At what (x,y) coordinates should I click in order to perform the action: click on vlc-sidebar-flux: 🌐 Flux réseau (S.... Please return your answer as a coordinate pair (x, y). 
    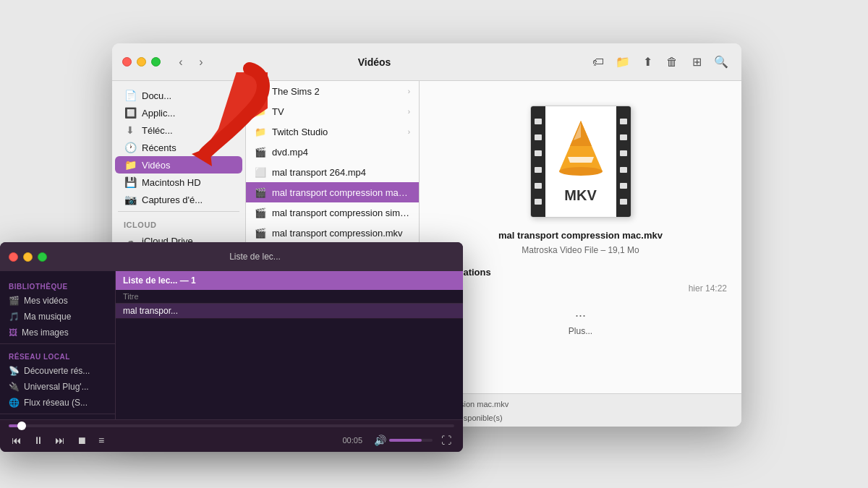
    Looking at the image, I should click on (58, 403).